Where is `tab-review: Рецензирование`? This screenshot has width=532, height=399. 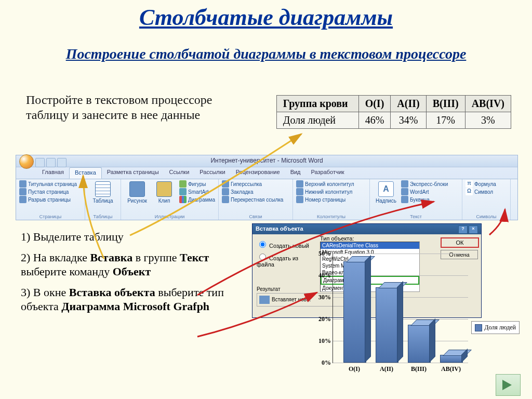 tab-review: Рецензирование is located at coordinates (258, 173).